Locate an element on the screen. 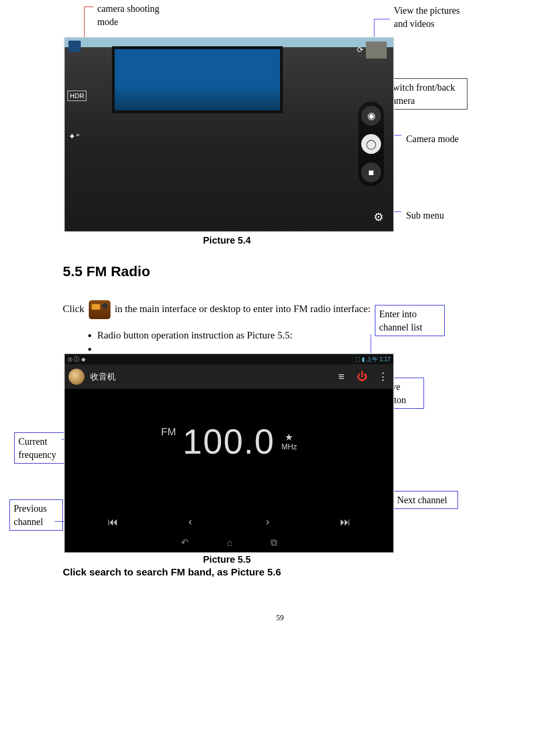 The image size is (560, 752). heading-5-5-fm-radio: 5.5 FM Radio is located at coordinates (107, 271).